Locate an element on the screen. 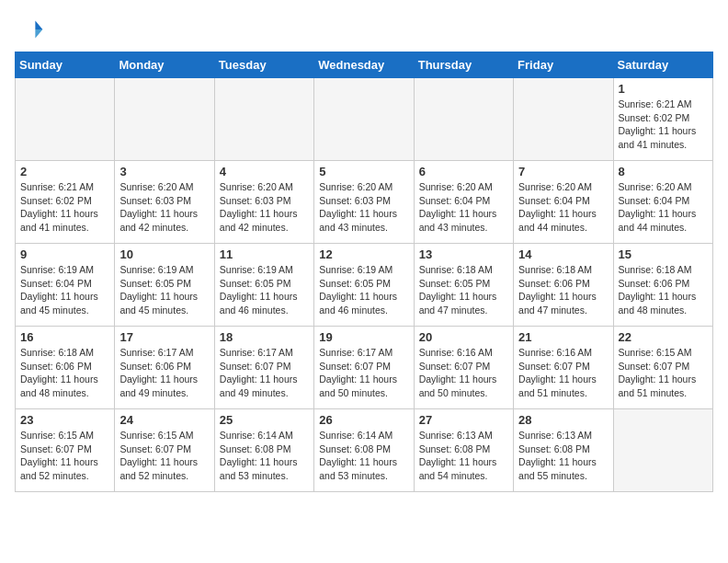 This screenshot has width=728, height=563. day-number: 13 is located at coordinates (463, 254).